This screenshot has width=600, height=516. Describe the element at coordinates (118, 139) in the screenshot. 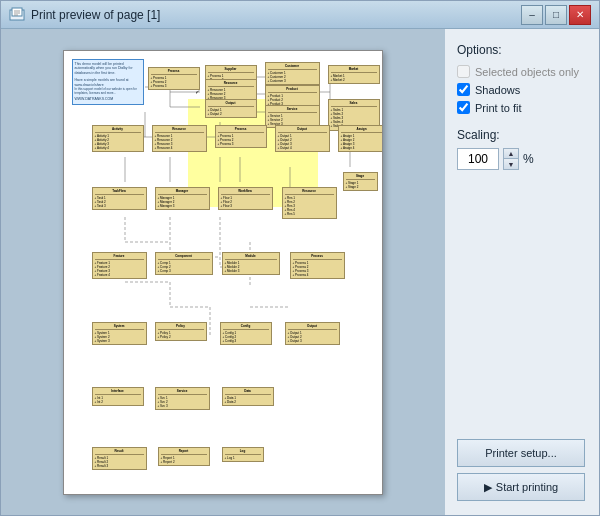

I see `uml-box-10: Activity + Activity 1+ Activity 2+ Activ…` at that location.